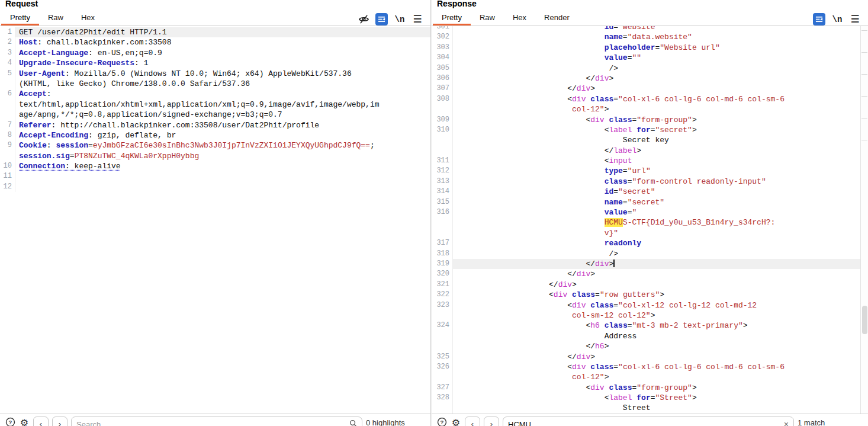 The width and height of the screenshot is (868, 426). I want to click on response-search-bar: ? ⚙ ‹ › HCMU × 1 match, so click(650, 419).